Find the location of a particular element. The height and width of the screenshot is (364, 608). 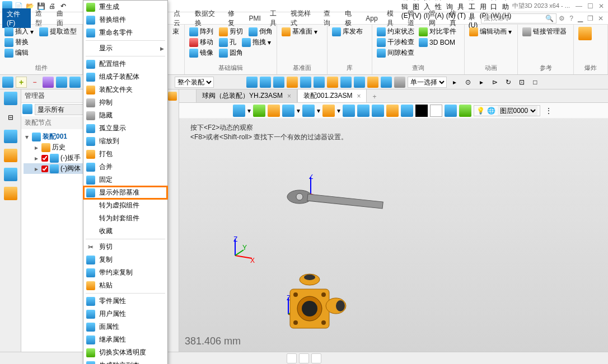

doc-tab-1: 球阀（总装配）YH.Z3ASM× is located at coordinates (246, 96).